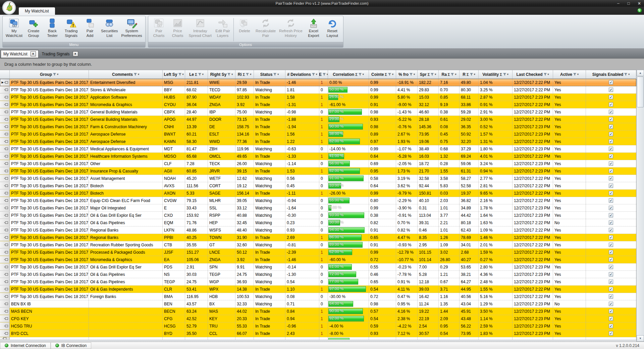 The height and width of the screenshot is (349, 644). Describe the element at coordinates (19, 54) in the screenshot. I see `doc-tab-my-watchlist: My WatchList×` at that location.